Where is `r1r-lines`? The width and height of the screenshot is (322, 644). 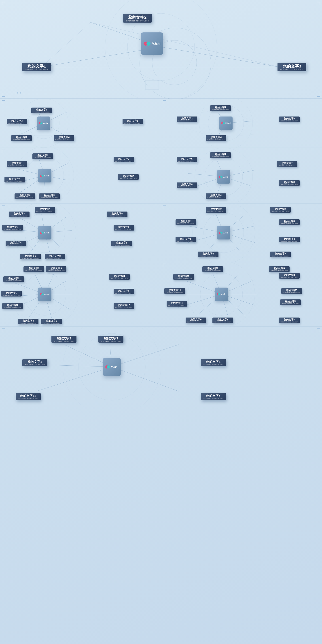
r1r-lines is located at coordinates (242, 123).